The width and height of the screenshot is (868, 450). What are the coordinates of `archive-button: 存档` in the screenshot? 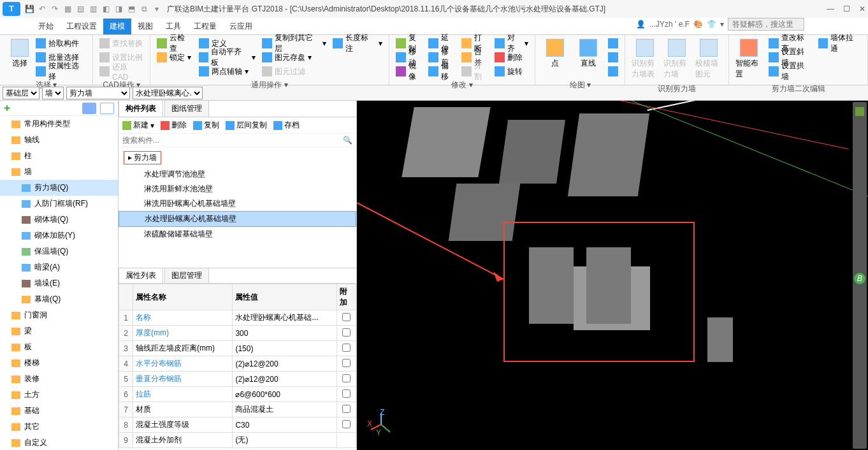 It's located at (287, 125).